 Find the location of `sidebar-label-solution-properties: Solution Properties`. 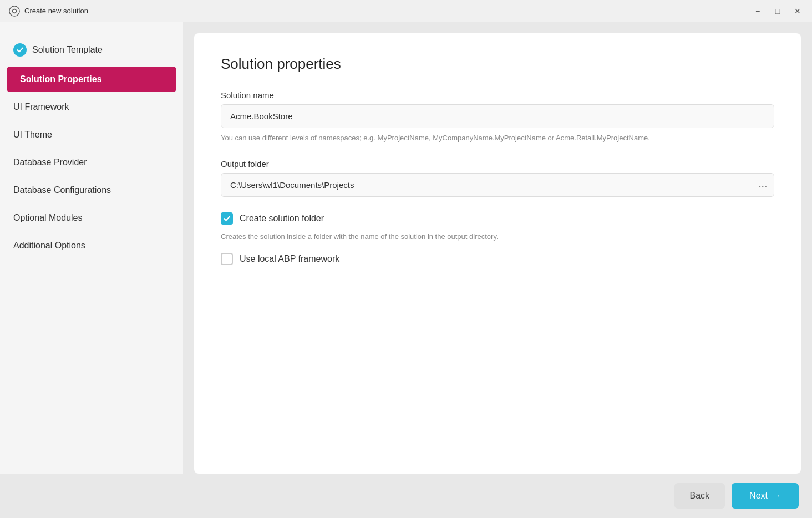

sidebar-label-solution-properties: Solution Properties is located at coordinates (61, 79).